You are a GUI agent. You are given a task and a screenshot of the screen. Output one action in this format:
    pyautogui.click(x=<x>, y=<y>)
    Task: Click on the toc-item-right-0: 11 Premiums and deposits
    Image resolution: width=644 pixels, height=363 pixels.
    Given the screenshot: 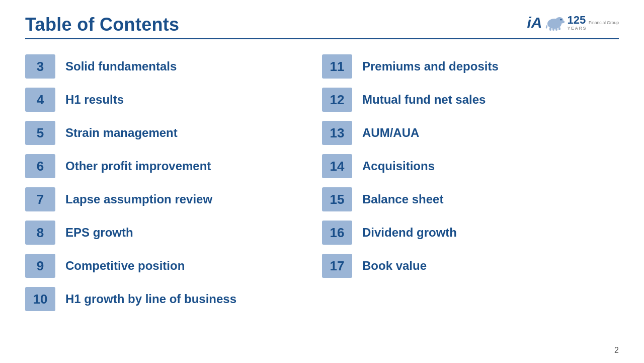 What is the action you would take?
    pyautogui.click(x=470, y=66)
    